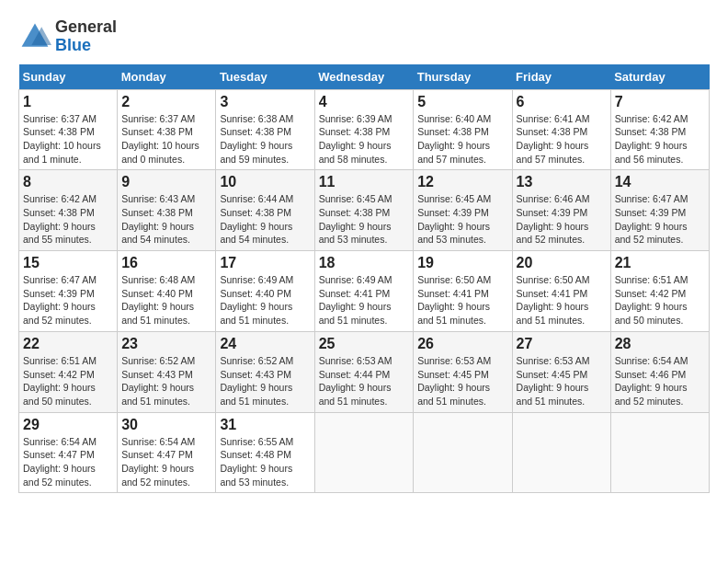 The height and width of the screenshot is (563, 728). Describe the element at coordinates (652, 199) in the screenshot. I see `sunrise-label: Sunrise: 6:47 AM` at that location.